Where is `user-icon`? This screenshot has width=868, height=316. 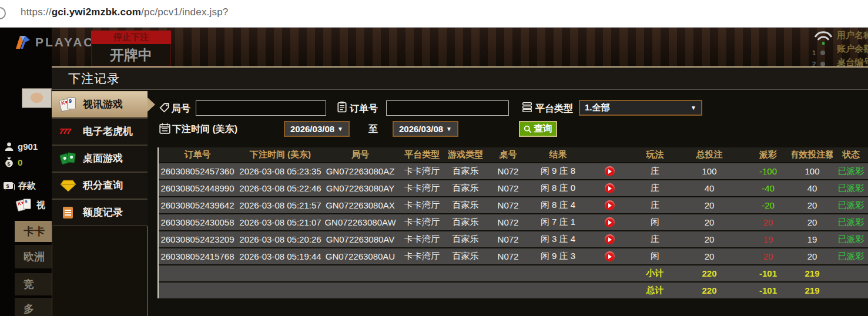
user-icon is located at coordinates (9, 147).